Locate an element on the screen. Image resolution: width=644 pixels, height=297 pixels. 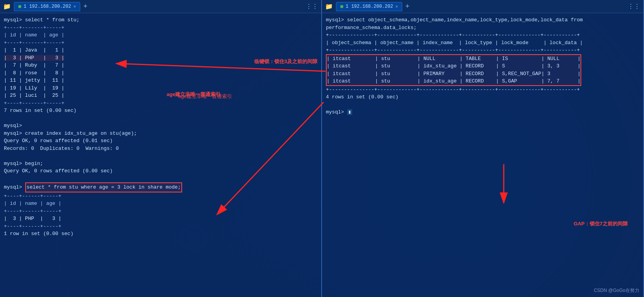
right-tab-add: + is located at coordinates (408, 7).